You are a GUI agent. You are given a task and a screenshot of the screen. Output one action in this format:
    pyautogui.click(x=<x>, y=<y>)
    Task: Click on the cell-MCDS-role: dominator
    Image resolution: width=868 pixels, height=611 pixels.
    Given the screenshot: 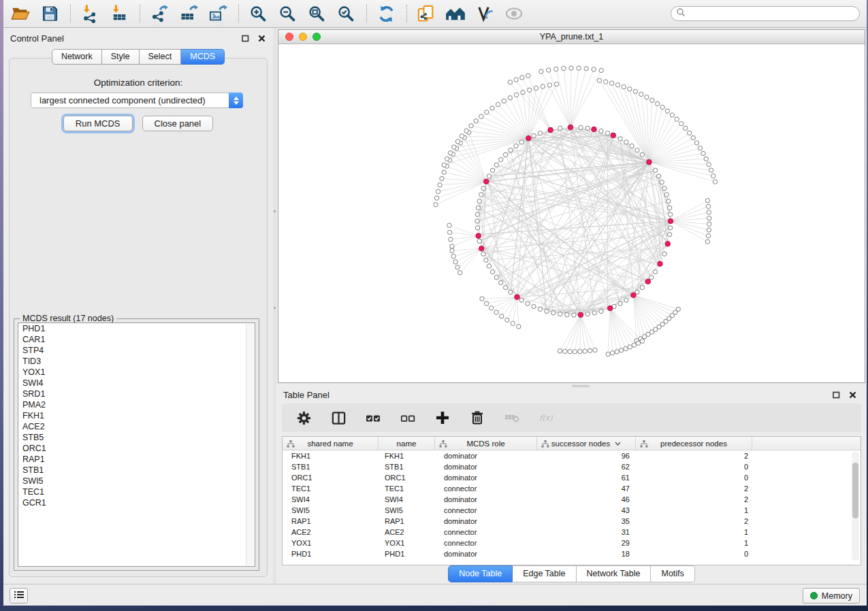 What is the action you would take?
    pyautogui.click(x=486, y=521)
    